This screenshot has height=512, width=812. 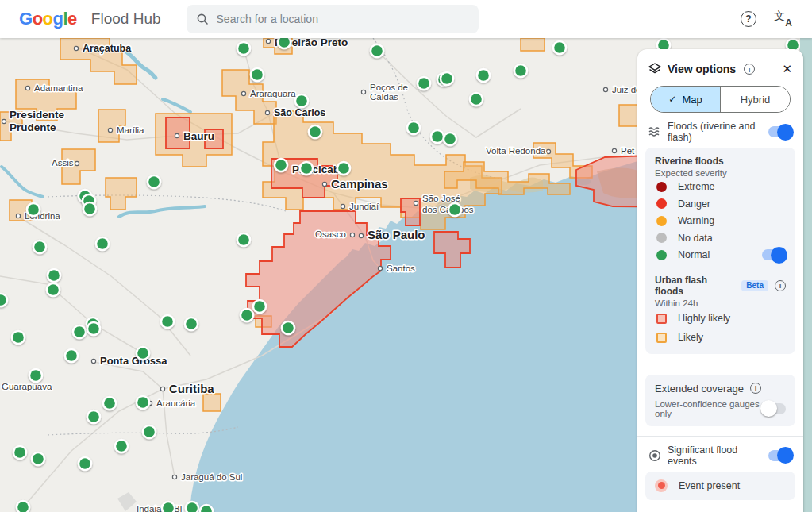 I want to click on extended-coverage-toggle, so click(x=774, y=409).